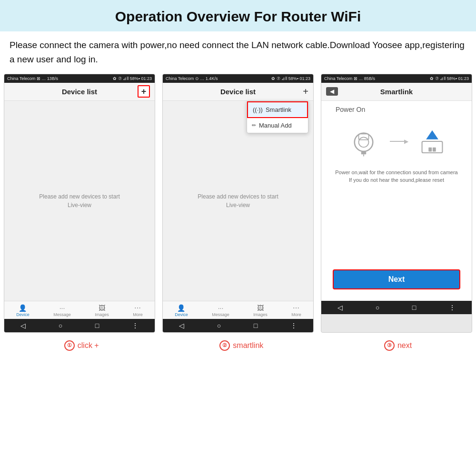  Describe the element at coordinates (278, 117) in the screenshot. I see `dropdown-menu-2: ((·)) Smartlink ✏ Manual Add` at that location.